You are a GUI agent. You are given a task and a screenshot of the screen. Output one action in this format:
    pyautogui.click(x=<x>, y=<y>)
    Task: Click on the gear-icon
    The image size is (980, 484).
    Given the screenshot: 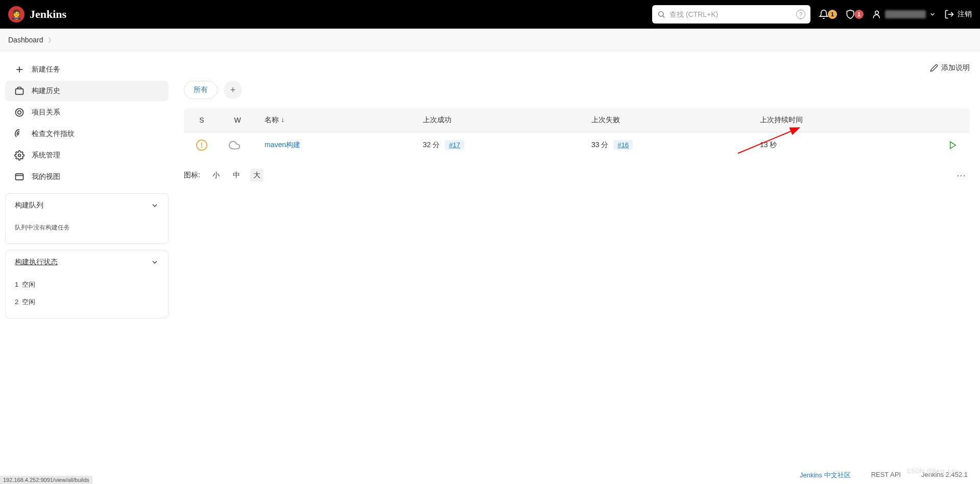 What is the action you would take?
    pyautogui.click(x=19, y=155)
    